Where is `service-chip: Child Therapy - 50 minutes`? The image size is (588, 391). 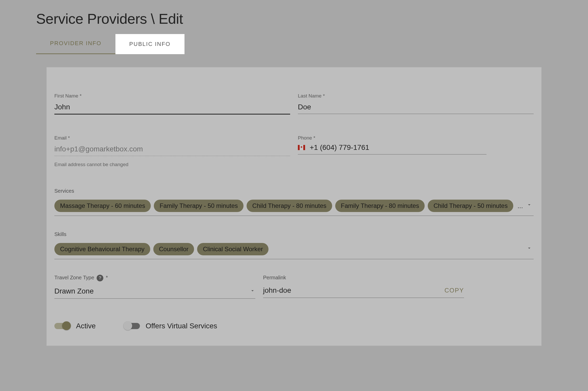
service-chip: Child Therapy - 50 minutes is located at coordinates (471, 206).